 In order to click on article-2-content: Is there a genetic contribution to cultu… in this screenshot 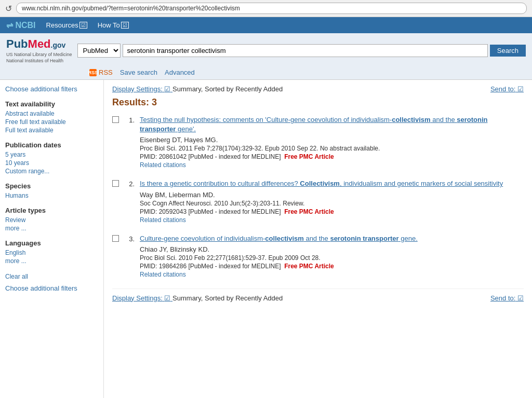, I will do `click(331, 201)`.